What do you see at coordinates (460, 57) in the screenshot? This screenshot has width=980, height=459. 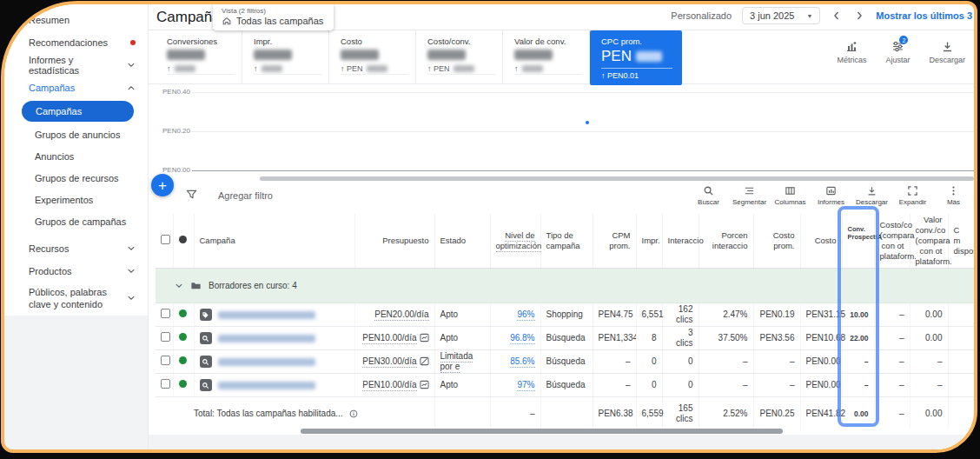 I see `scorecard-costo-conv: Costo/conv. ↑ PEN` at bounding box center [460, 57].